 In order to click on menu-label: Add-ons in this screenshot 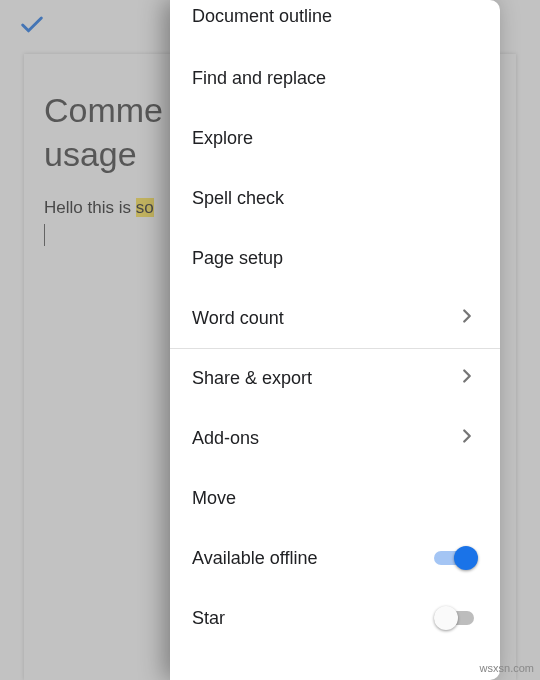, I will do `click(226, 438)`.